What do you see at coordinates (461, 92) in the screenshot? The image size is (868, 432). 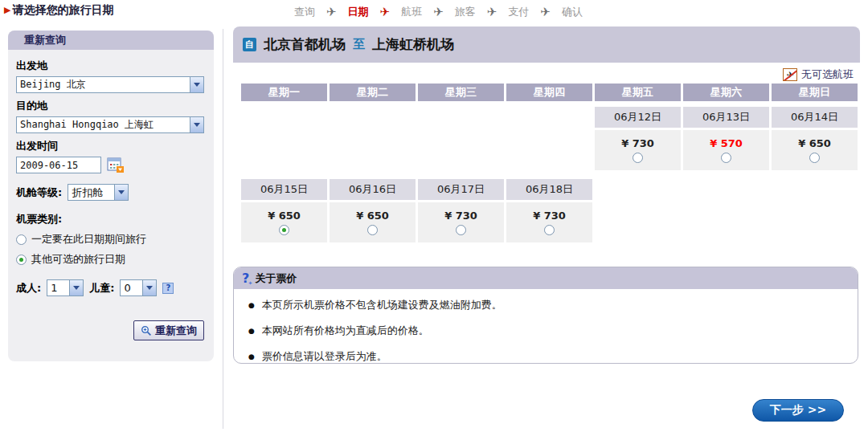 I see `weekday-header-cell: 星期三` at bounding box center [461, 92].